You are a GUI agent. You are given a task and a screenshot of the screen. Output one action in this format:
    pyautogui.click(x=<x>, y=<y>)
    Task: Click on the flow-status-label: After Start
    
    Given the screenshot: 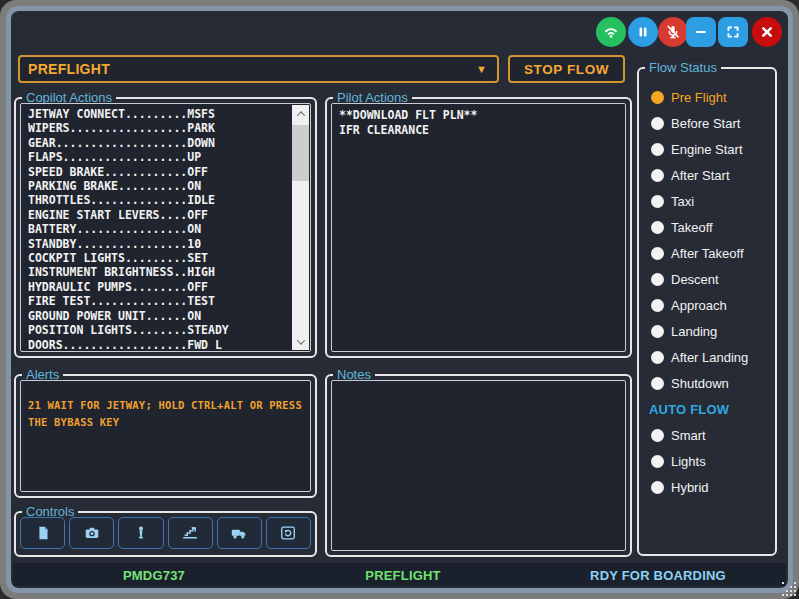 What is the action you would take?
    pyautogui.click(x=700, y=176)
    